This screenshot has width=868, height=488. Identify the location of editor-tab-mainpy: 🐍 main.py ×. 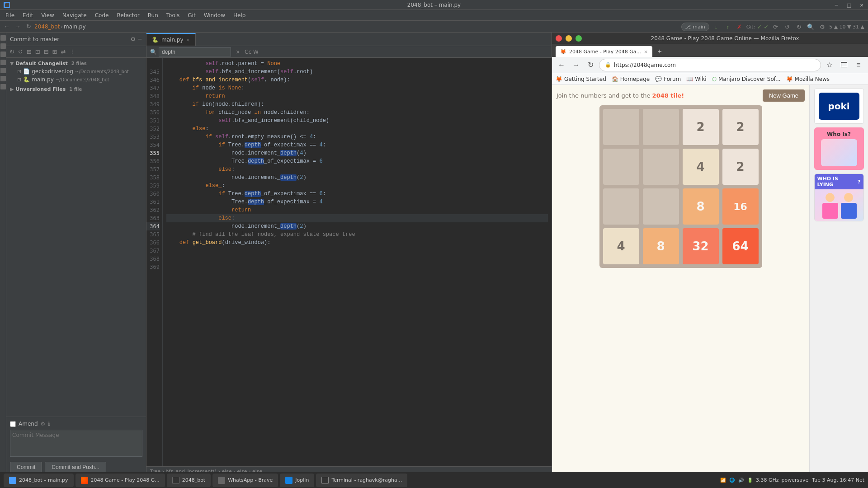
(171, 39).